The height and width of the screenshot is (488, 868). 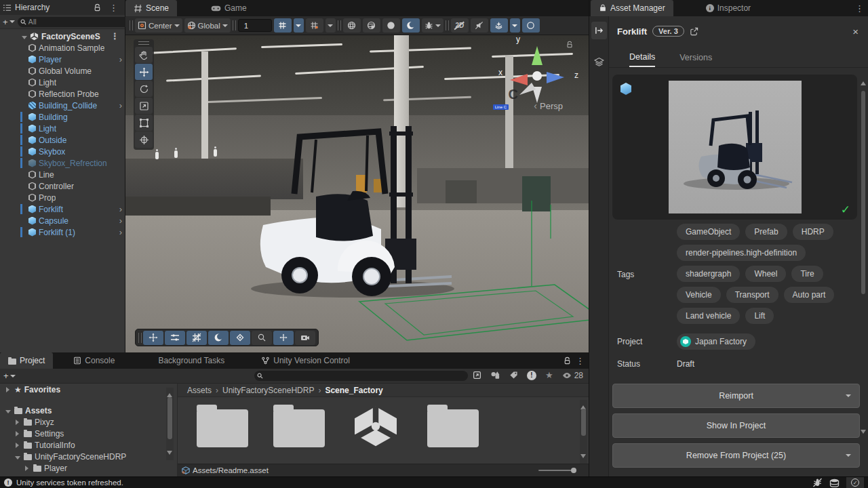 What do you see at coordinates (583, 432) in the screenshot?
I see `grid-scrollbar` at bounding box center [583, 432].